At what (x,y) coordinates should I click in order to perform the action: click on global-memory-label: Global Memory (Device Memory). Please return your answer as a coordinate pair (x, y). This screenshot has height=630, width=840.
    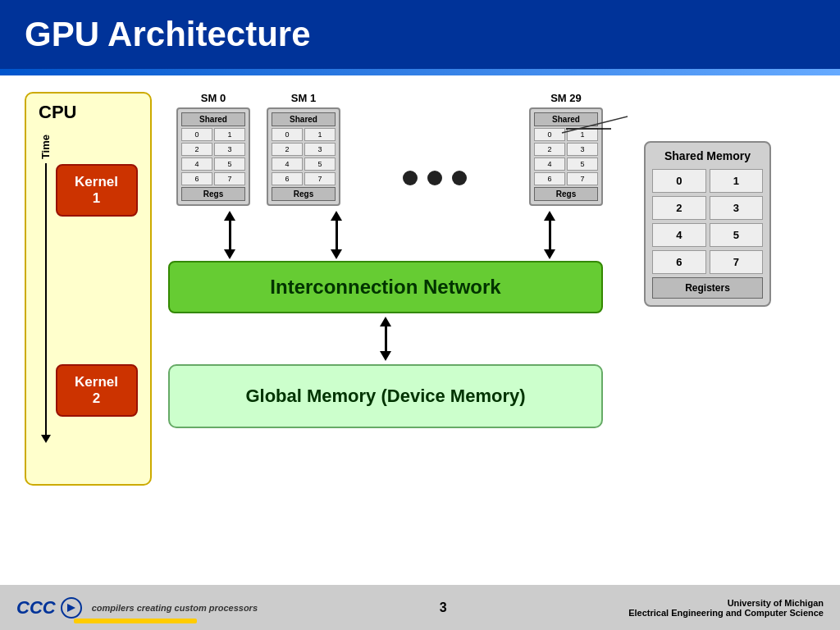
    Looking at the image, I should click on (386, 395).